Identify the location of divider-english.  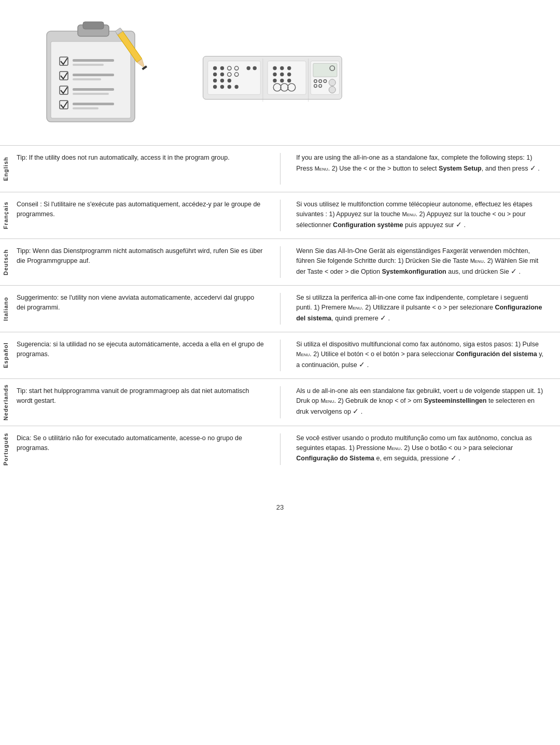
(280, 169).